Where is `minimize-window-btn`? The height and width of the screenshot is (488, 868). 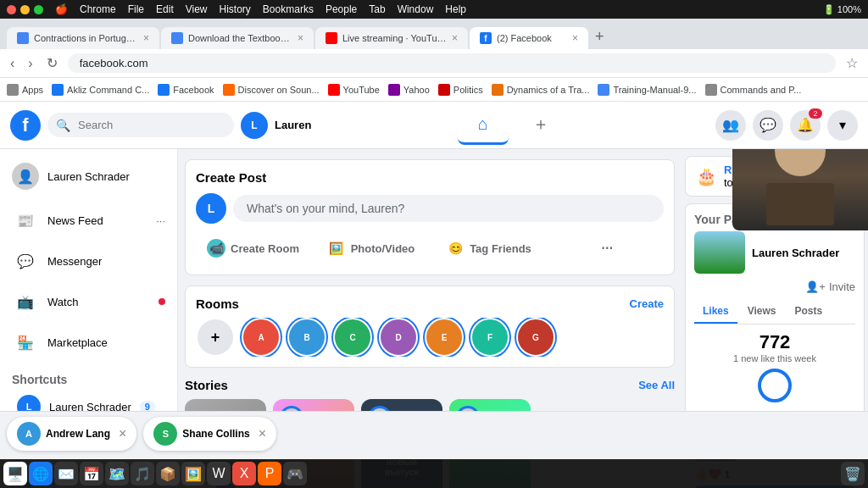 minimize-window-btn is located at coordinates (25, 10).